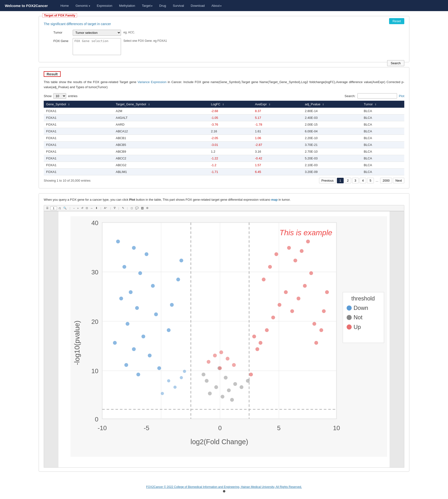 The image size is (448, 499). What do you see at coordinates (161, 104) in the screenshot?
I see `col-target-gene: Target_Gene_Symbol ⇕` at bounding box center [161, 104].